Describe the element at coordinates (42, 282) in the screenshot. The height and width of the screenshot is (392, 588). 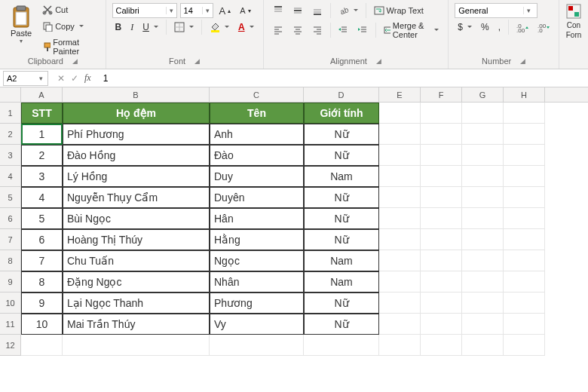
I see `cell: 8` at that location.